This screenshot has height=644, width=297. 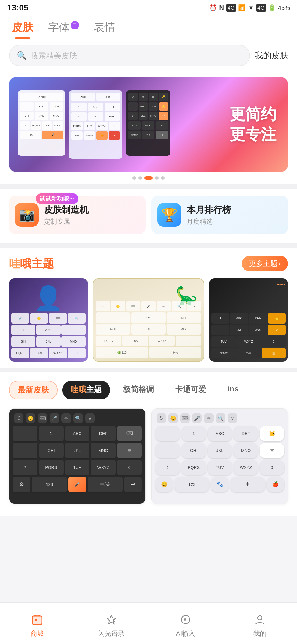 What do you see at coordinates (148, 27) in the screenshot?
I see `header-tabs: 皮肤 字体T 表情` at bounding box center [148, 27].